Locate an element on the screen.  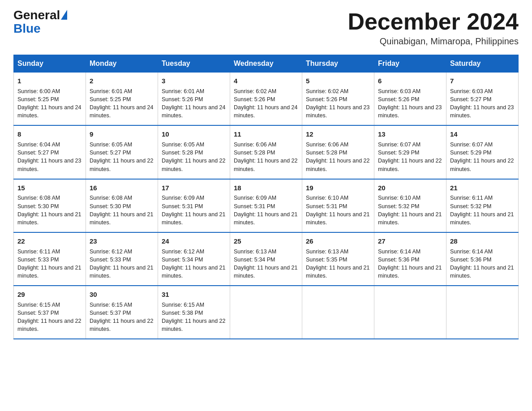
calendar-week-row: 22Sunrise: 6:11 AMSunset: 5:33 PMDayligh… is located at coordinates (266, 259).